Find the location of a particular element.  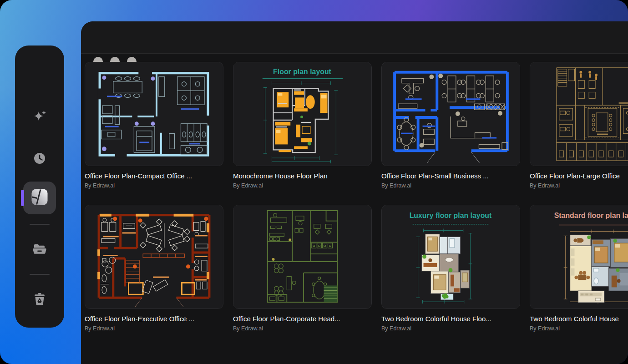

folder-icon is located at coordinates (40, 250).